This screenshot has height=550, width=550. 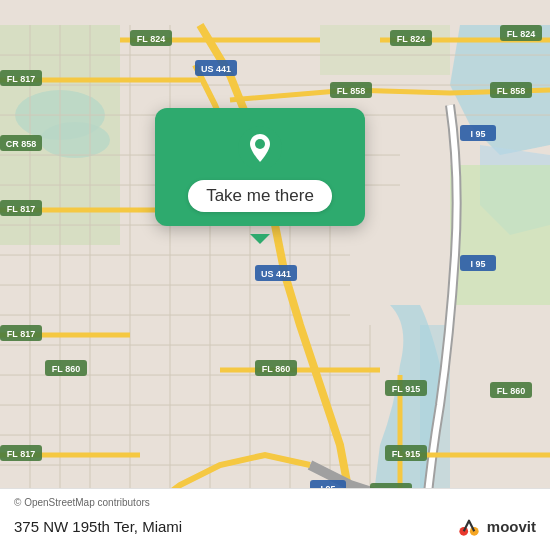 I want to click on address-row: 375 NW 195th Ter, Miami moovit, so click(x=275, y=526).